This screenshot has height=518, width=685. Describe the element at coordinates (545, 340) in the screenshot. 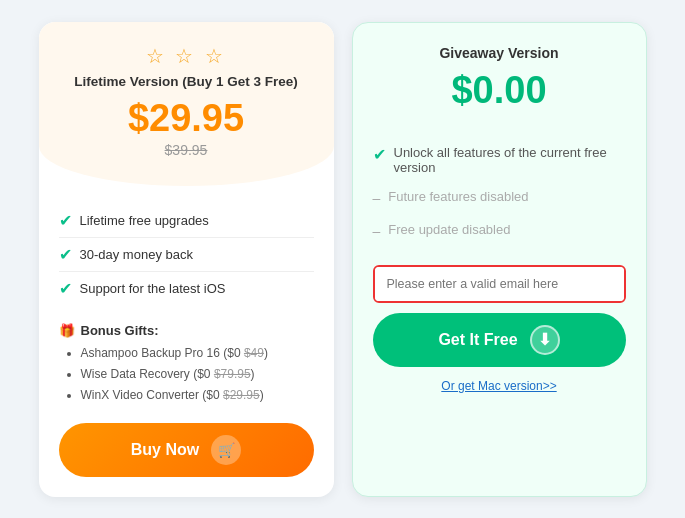

I see `download-icon: ⬇` at that location.